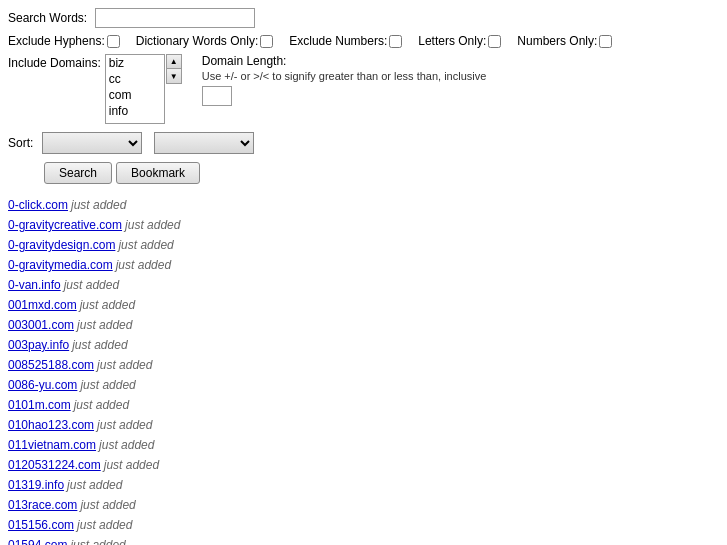 Image resolution: width=727 pixels, height=545 pixels. Describe the element at coordinates (364, 385) in the screenshot. I see `list-item: 0086-yu.comjust added` at that location.